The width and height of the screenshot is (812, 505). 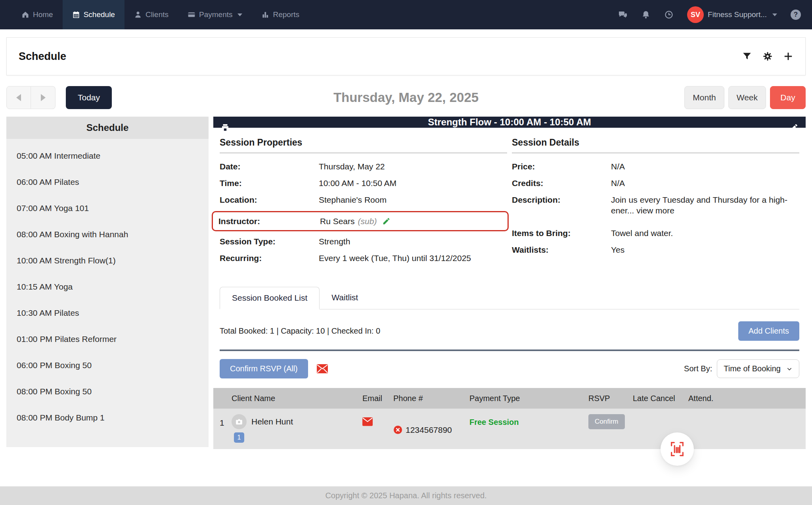 What do you see at coordinates (345, 298) in the screenshot?
I see `tab-waitlist: Waitlist` at bounding box center [345, 298].